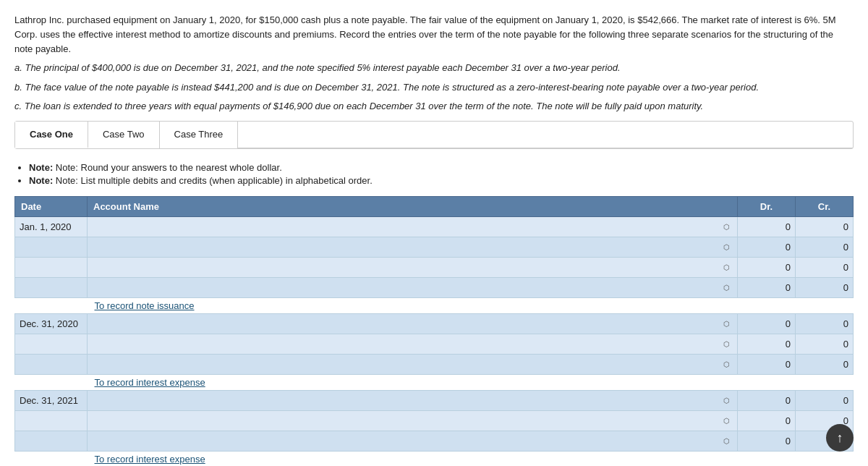  I want to click on scroll-up-button: ↑, so click(840, 438).